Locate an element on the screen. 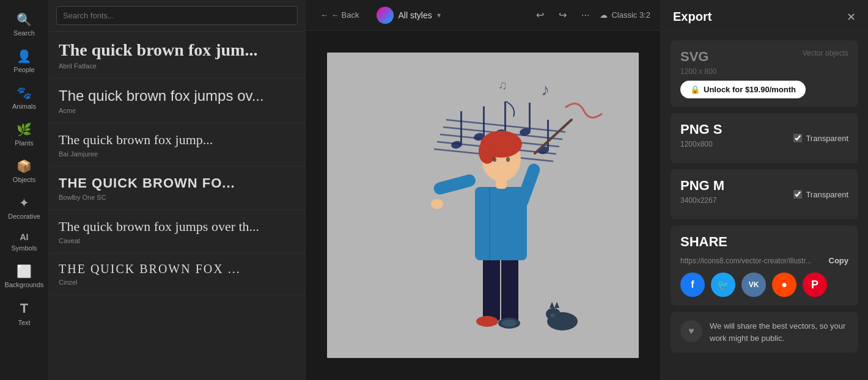  top-bar-actions: ↩ ↪ ··· is located at coordinates (562, 15).